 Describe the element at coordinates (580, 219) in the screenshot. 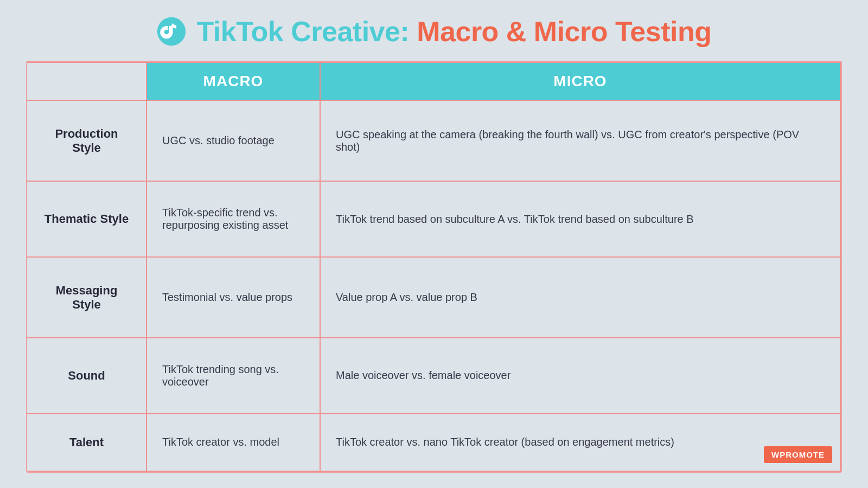

I see `micro-cell: TikTok trend based on subculture A vs. T…` at that location.